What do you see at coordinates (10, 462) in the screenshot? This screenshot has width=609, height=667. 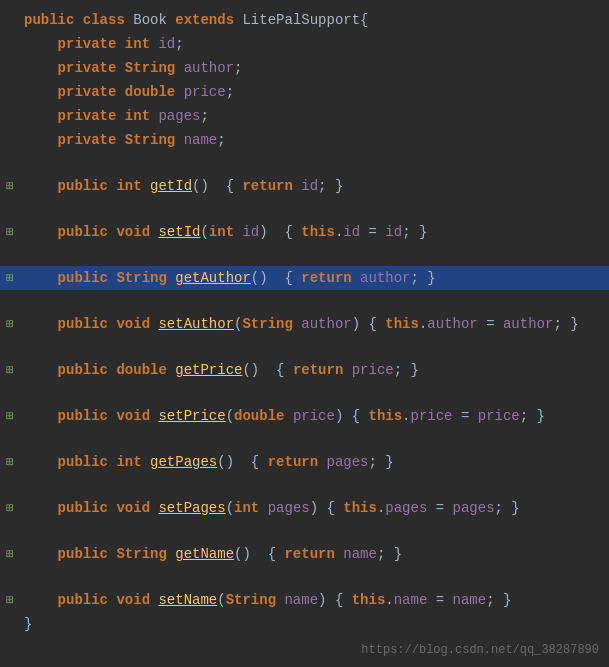 I see `fold-button-line-20: ⊞` at bounding box center [10, 462].